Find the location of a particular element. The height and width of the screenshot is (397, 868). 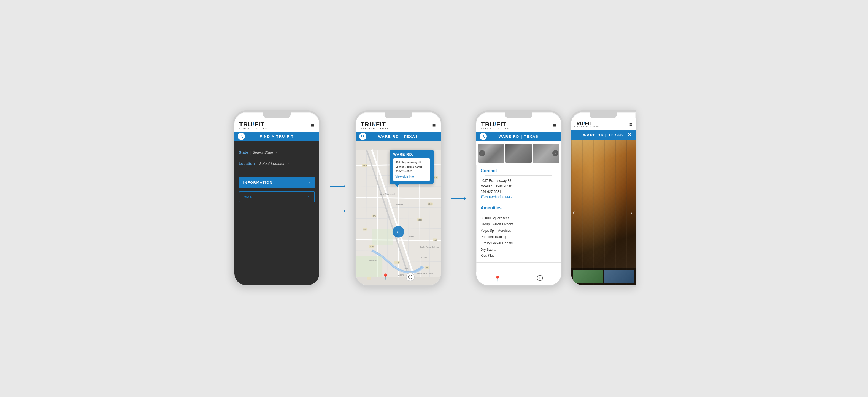

contact-address-1: 4037 Expressway 83 is located at coordinates (519, 181).